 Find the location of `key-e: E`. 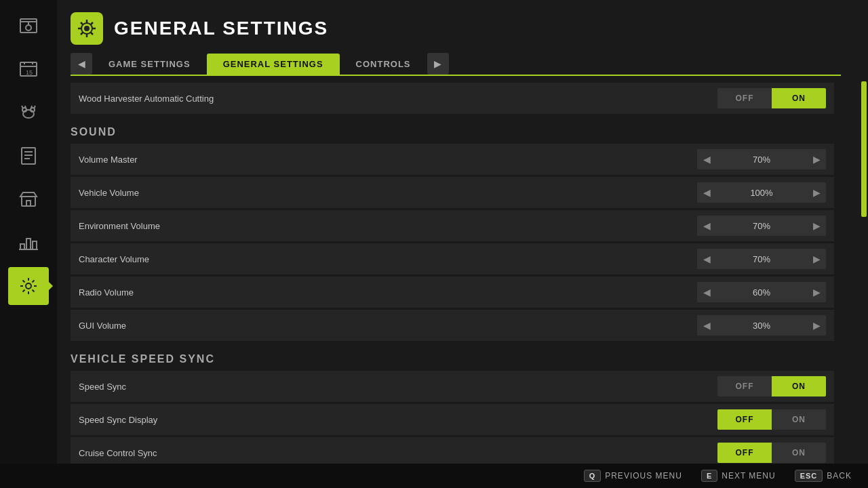

key-e: E is located at coordinates (709, 476).